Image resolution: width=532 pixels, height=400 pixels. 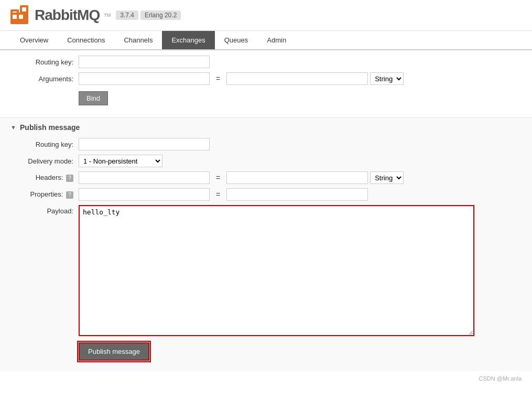 What do you see at coordinates (266, 348) in the screenshot?
I see `publish-button-row: Publish message` at bounding box center [266, 348].